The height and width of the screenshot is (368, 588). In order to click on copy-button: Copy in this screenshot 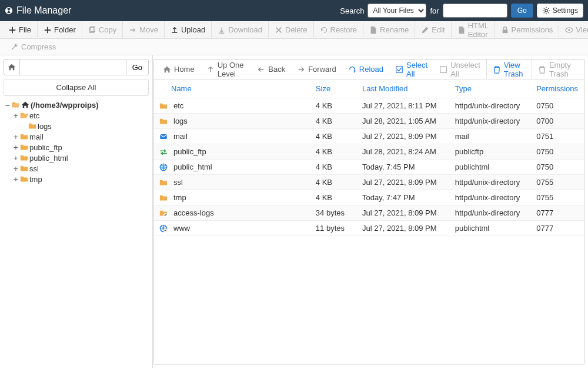, I will do `click(102, 30)`.